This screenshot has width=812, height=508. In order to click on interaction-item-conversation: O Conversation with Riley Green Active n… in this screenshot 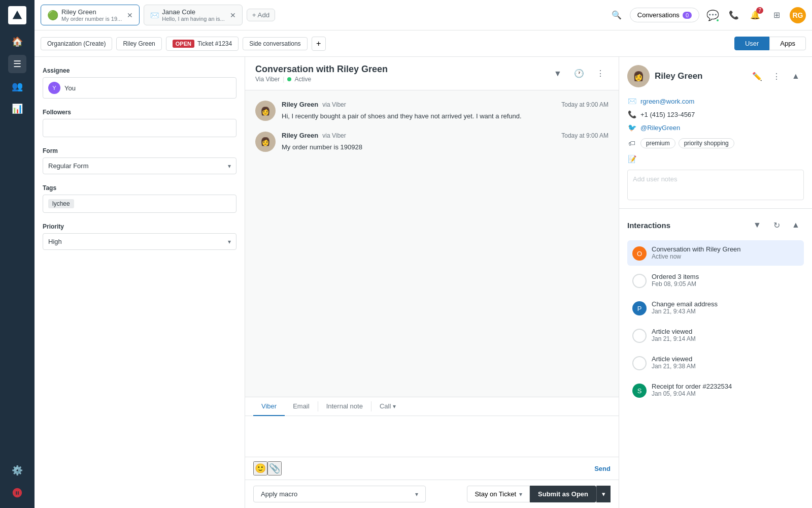, I will do `click(716, 253)`.